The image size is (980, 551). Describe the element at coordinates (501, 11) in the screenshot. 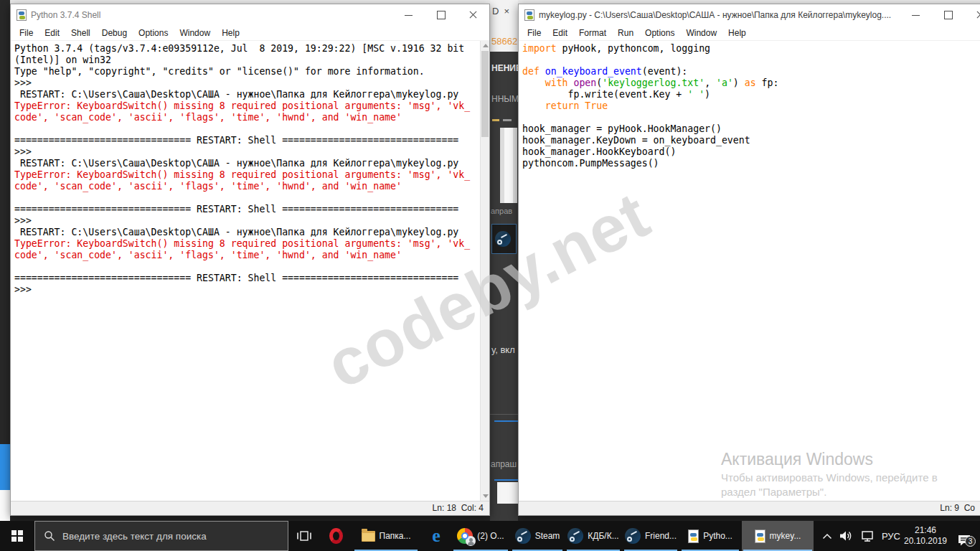

I see `browser-tab-text: D ×` at that location.